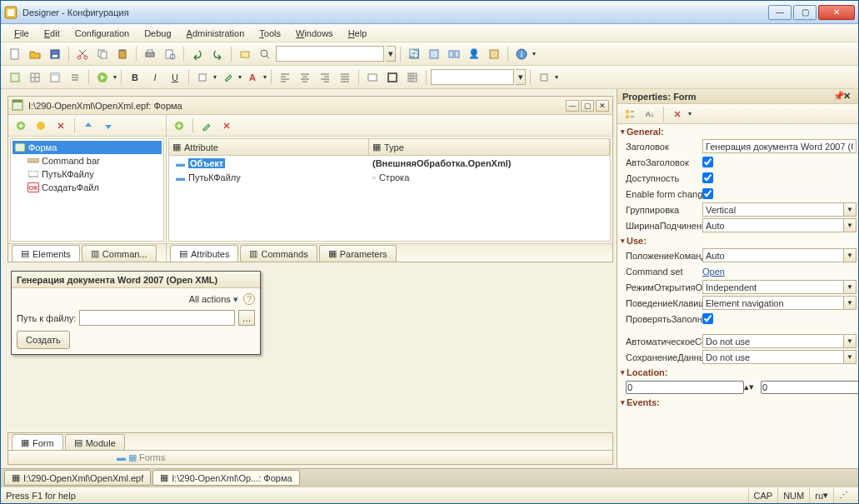 Image resolution: width=859 pixels, height=504 pixels. What do you see at coordinates (822, 495) in the screenshot?
I see `status-lang: ru ▾` at bounding box center [822, 495].